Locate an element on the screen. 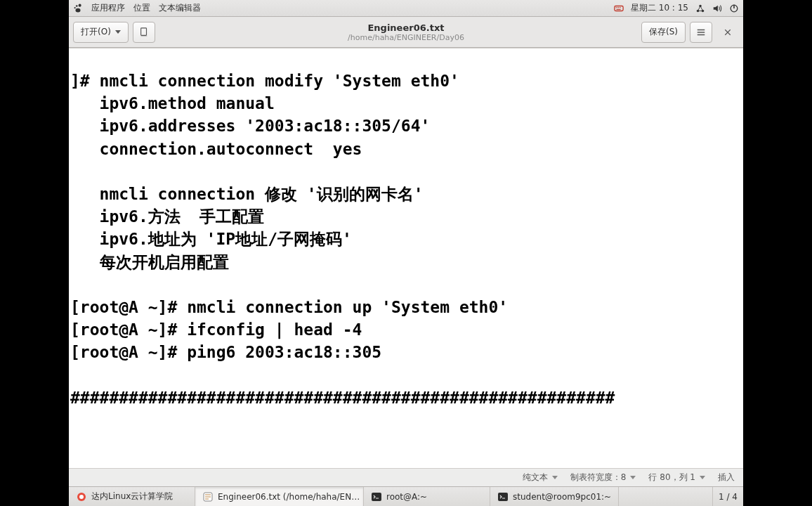  menu-places: 位置 is located at coordinates (142, 8).